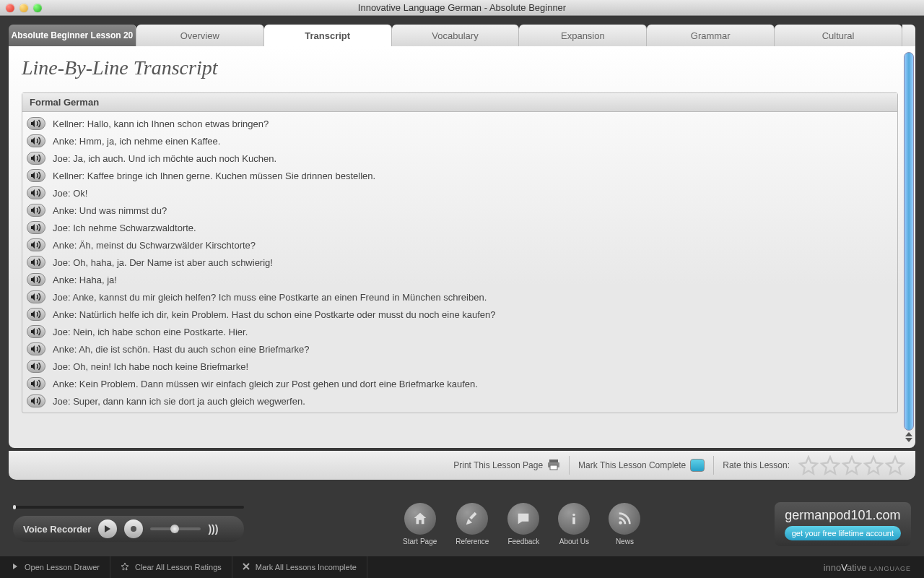 The width and height of the screenshot is (924, 578). Describe the element at coordinates (150, 367) in the screenshot. I see `line-text: Joe: Oh, nein! Ich habe noch keine Brief…` at that location.